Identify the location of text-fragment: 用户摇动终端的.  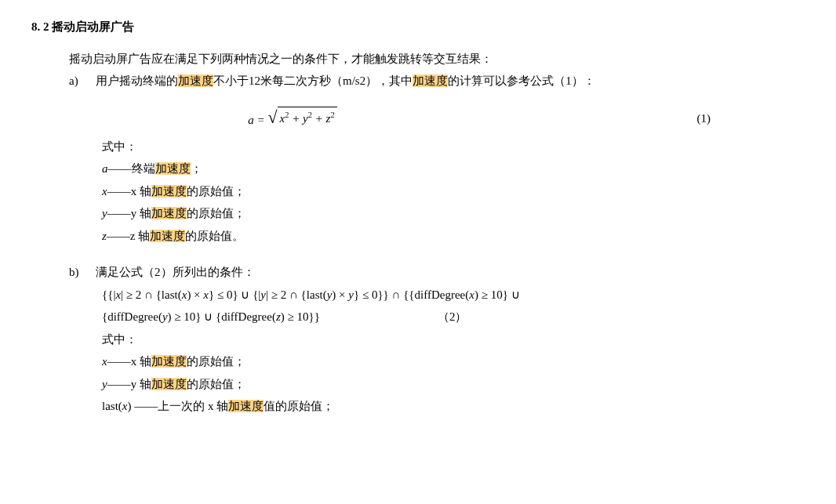
(136, 81).